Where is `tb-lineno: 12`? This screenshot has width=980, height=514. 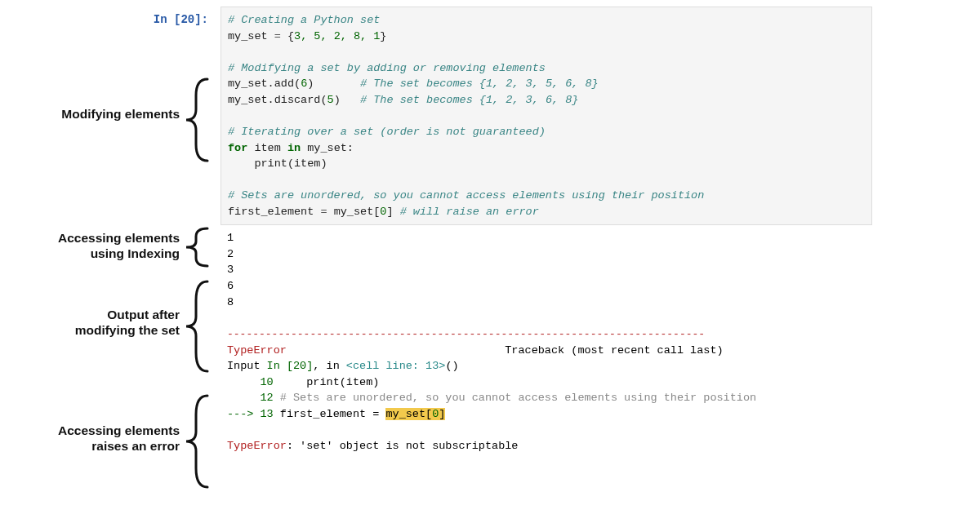
tb-lineno: 12 is located at coordinates (250, 398).